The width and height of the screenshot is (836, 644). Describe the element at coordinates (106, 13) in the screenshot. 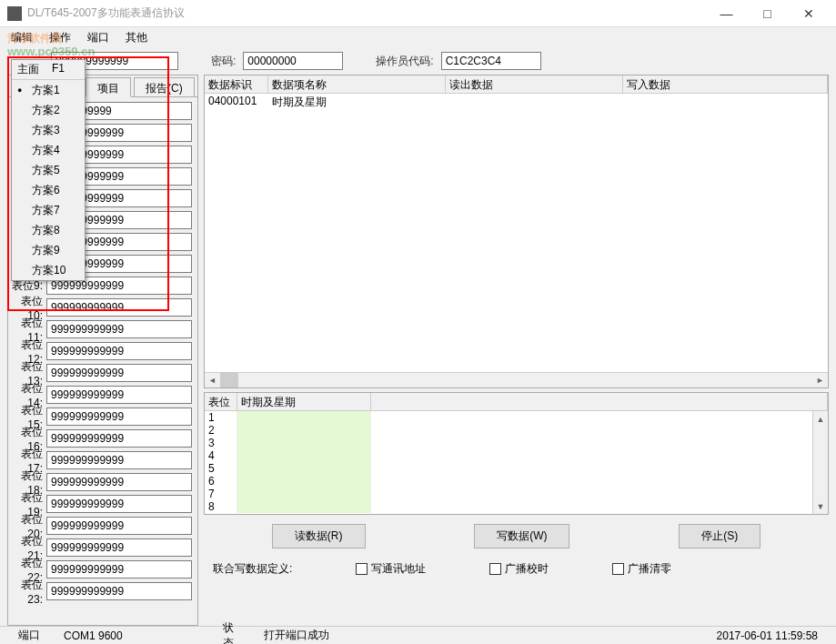

I see `window-title: DL/T645-2007多功能表通信协议` at that location.